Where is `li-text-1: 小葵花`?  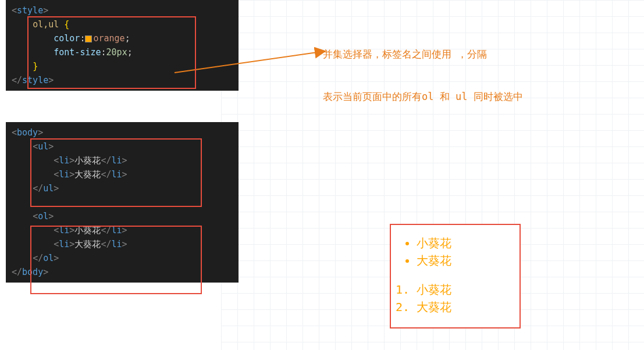 li-text-1: 小葵花 is located at coordinates (87, 160).